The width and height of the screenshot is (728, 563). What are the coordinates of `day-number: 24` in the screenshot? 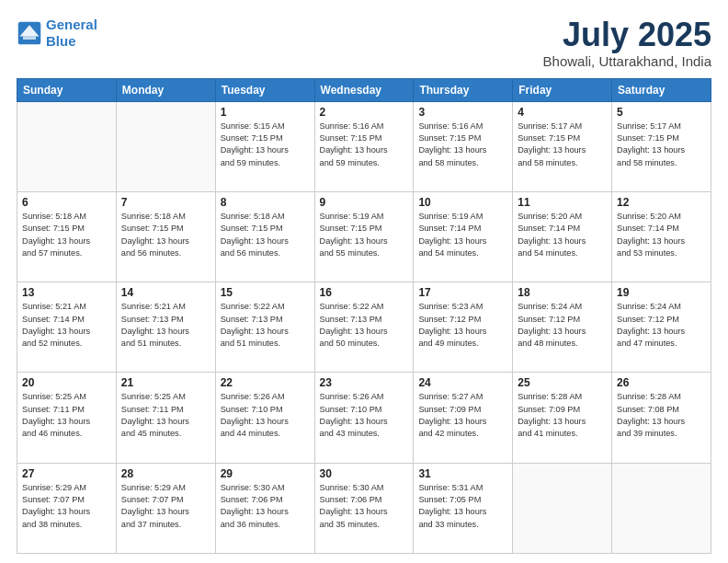 It's located at (463, 383).